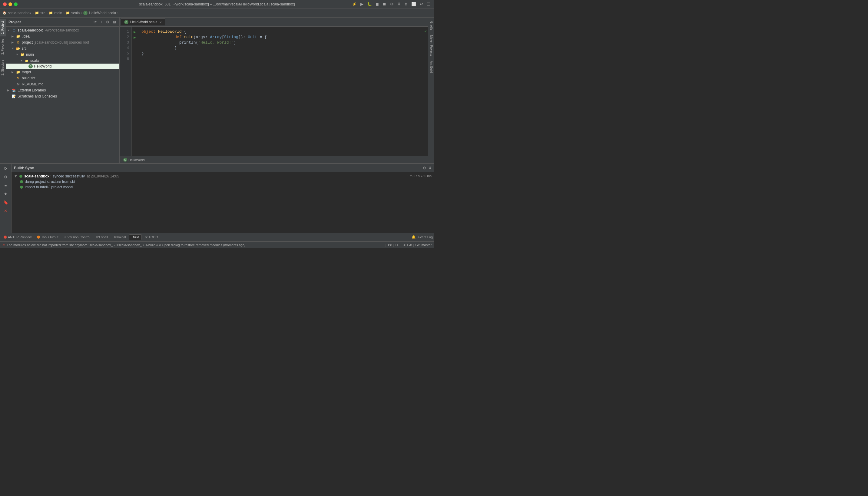 This screenshot has height=496, width=868. I want to click on project-panel-header: Project ⟳ + ⚙ ⊞, so click(63, 22).